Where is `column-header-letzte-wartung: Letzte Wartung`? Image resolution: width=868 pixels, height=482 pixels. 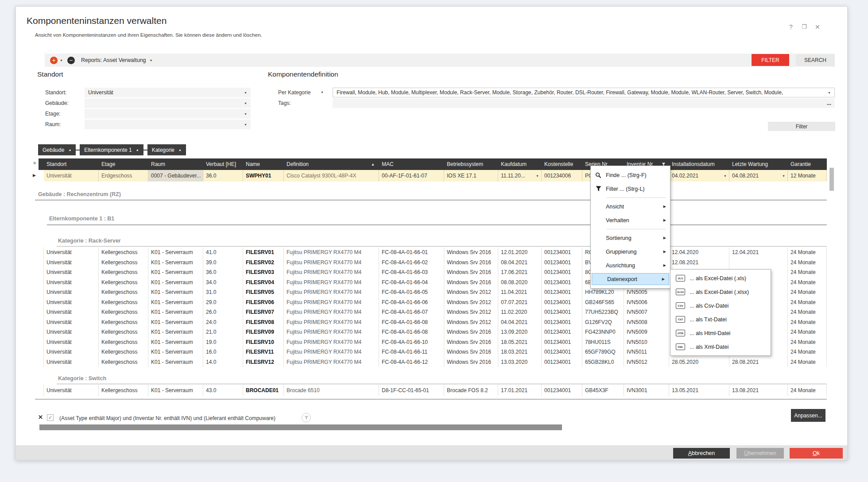
column-header-letzte-wartung: Letzte Wartung is located at coordinates (759, 164).